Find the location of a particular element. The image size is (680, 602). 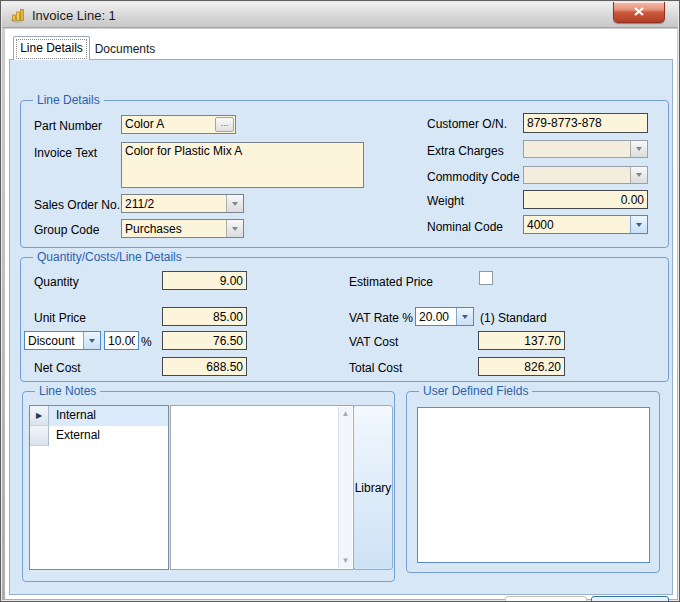

window-title: Invoice Line: 1 is located at coordinates (74, 16).